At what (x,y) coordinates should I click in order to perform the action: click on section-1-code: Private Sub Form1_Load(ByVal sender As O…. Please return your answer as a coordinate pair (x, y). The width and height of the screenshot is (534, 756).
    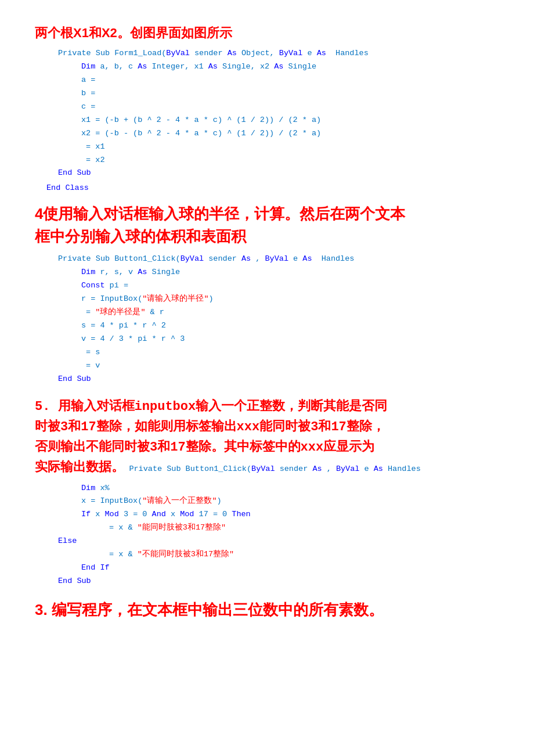
    Looking at the image, I should click on (279, 114).